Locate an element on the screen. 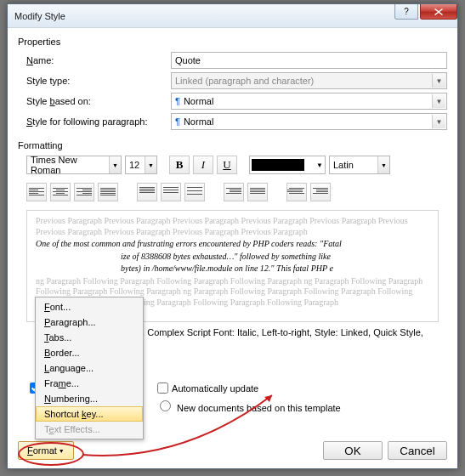 The image size is (465, 476). space-before-inc-button is located at coordinates (234, 192).